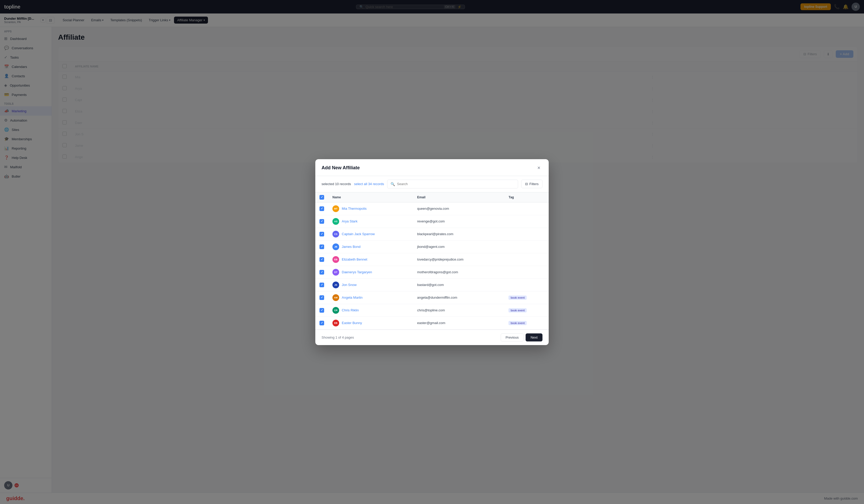  I want to click on affiliate-email-cell: motherofdragons@got.com, so click(459, 272).